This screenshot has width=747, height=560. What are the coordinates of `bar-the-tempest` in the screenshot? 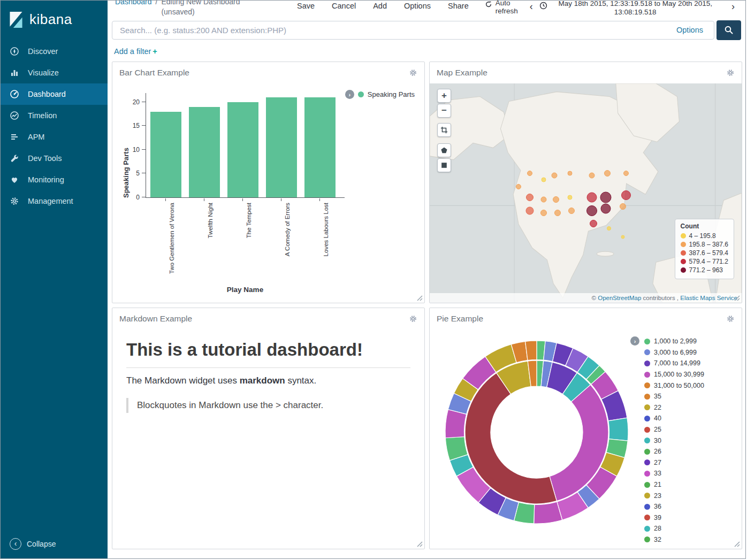 It's located at (243, 150).